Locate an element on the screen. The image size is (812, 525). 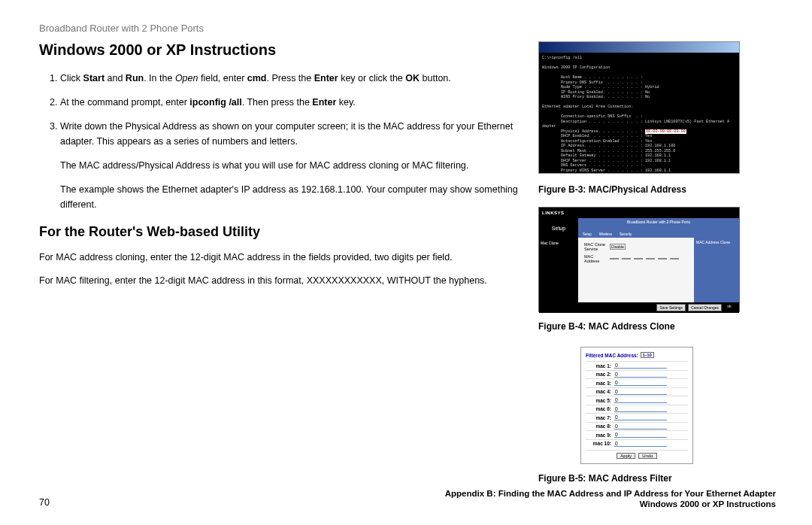
text-bold: Enter is located at coordinates (324, 102).